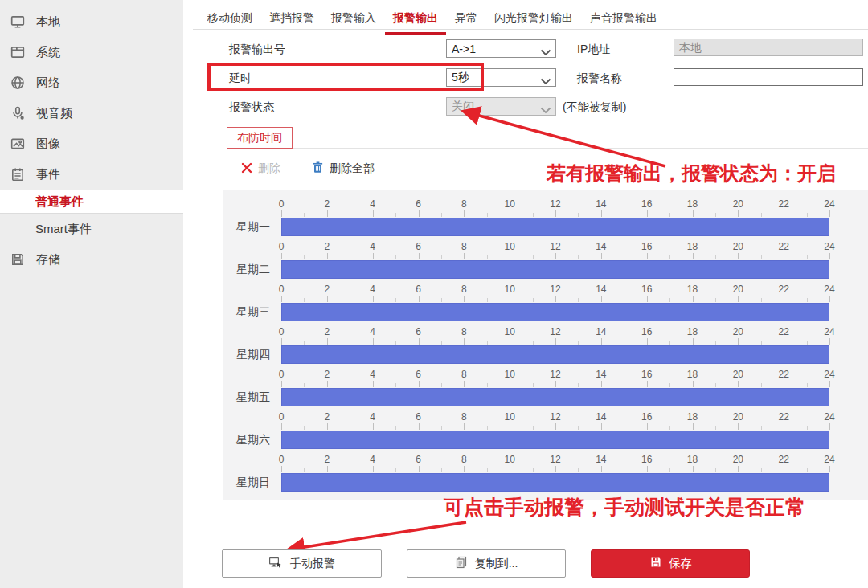  I want to click on manual-alarm-button: 手动报警, so click(302, 564).